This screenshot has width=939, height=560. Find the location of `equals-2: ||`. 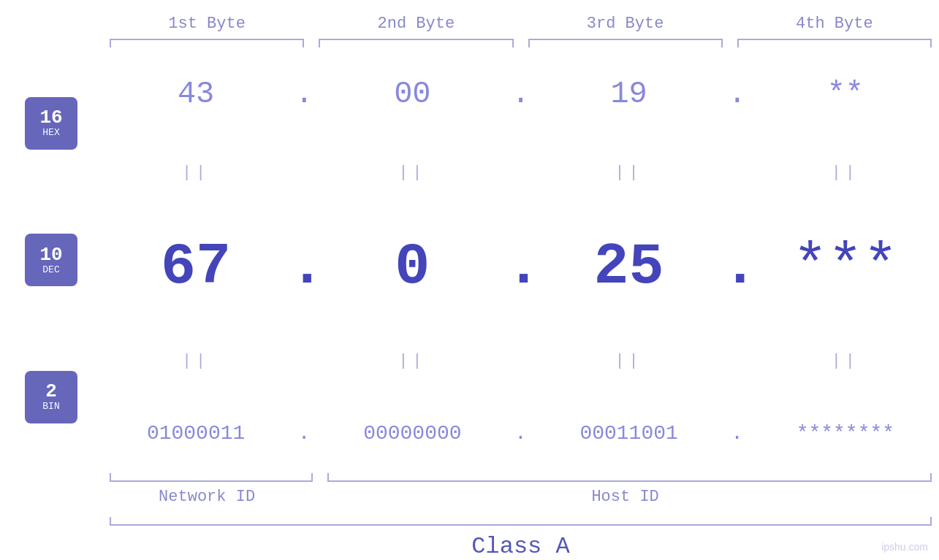

equals-2: || is located at coordinates (412, 172).